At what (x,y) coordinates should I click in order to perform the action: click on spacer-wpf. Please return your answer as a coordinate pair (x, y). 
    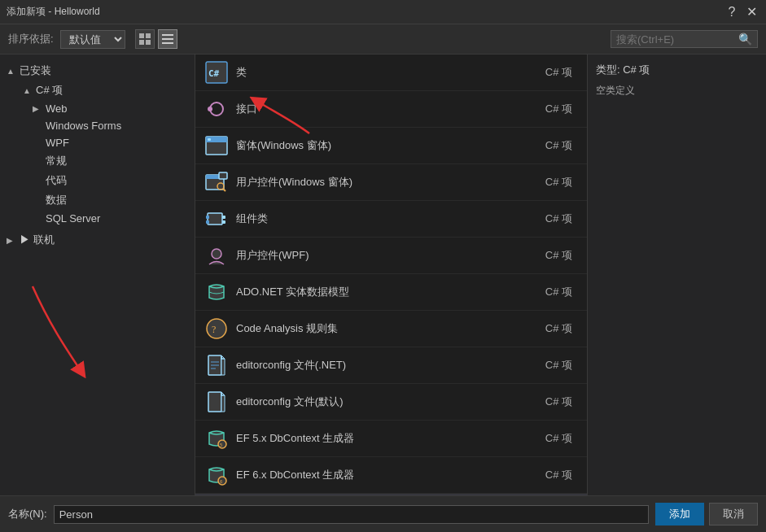
    Looking at the image, I should click on (37, 143).